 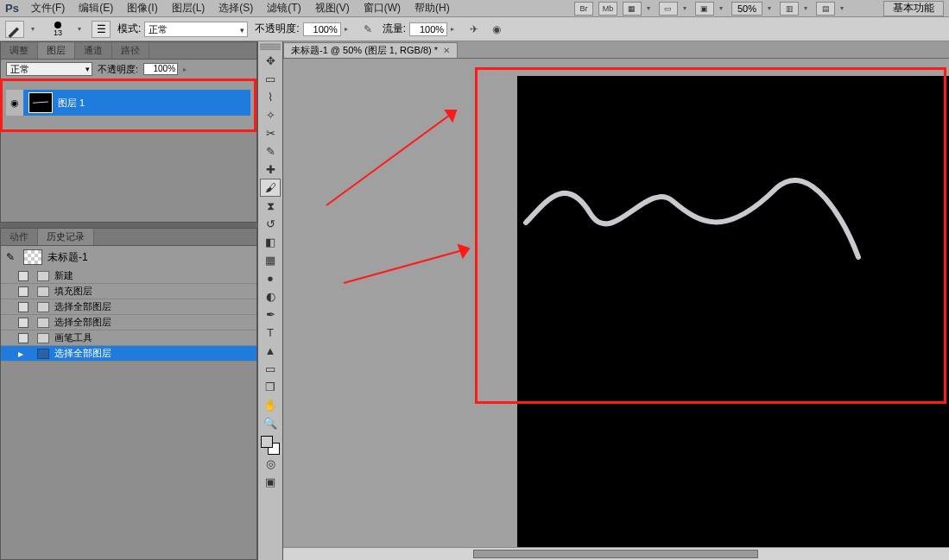 What do you see at coordinates (73, 338) in the screenshot?
I see `history-step-label: 画笔工具` at bounding box center [73, 338].